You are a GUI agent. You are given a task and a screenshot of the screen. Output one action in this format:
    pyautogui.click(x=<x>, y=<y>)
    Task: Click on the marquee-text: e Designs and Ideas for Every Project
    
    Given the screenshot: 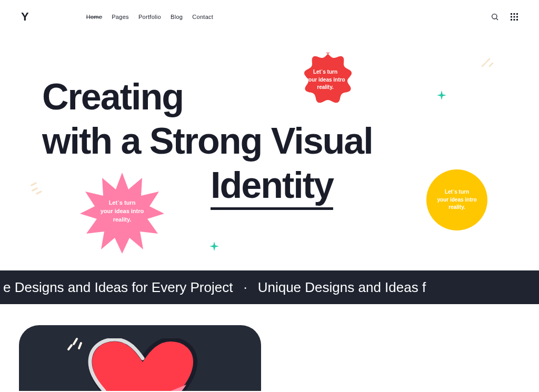 What is the action you would take?
    pyautogui.click(x=118, y=287)
    